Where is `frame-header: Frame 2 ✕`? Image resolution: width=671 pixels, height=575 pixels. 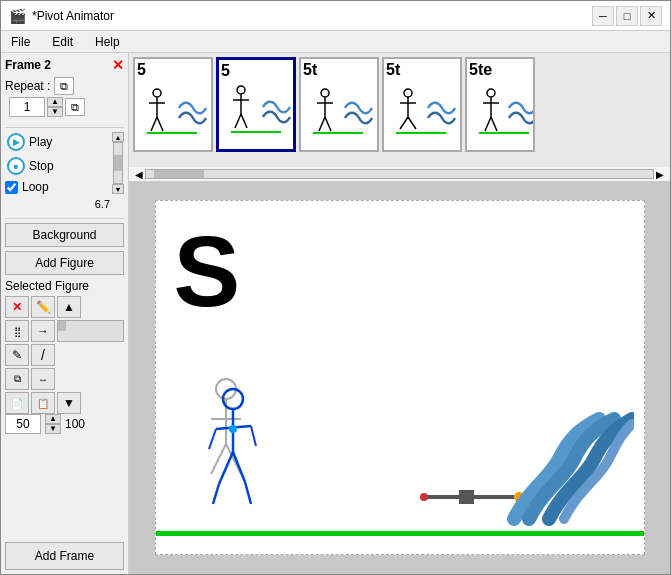 frame-header: Frame 2 ✕ is located at coordinates (64, 65).